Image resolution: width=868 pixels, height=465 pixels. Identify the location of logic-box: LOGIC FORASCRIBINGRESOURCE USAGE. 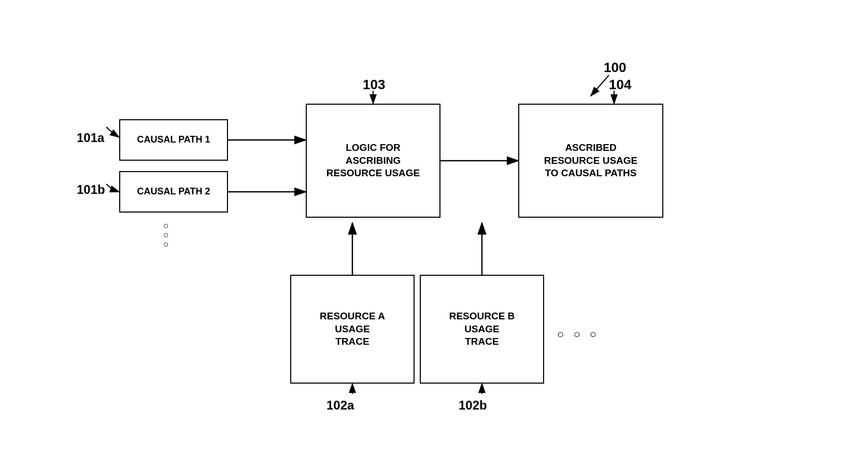
(373, 161).